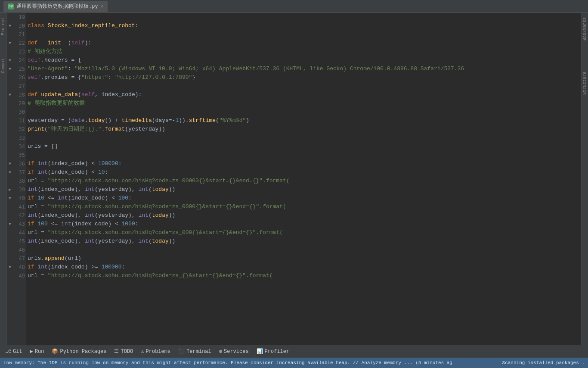 Image resolution: width=588 pixels, height=368 pixels. I want to click on git-button: ⎇ Git, so click(14, 352).